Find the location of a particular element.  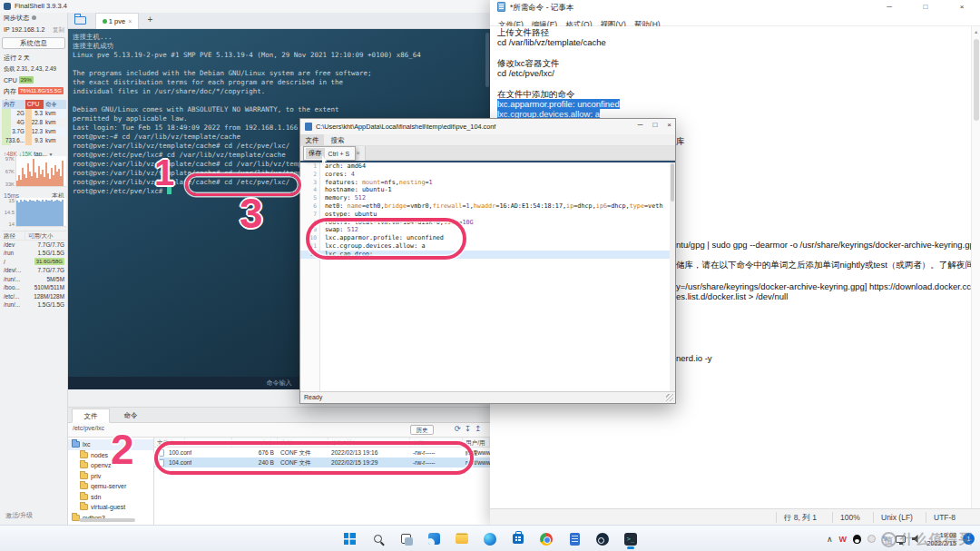

tree-item-priv: priv is located at coordinates (111, 477).